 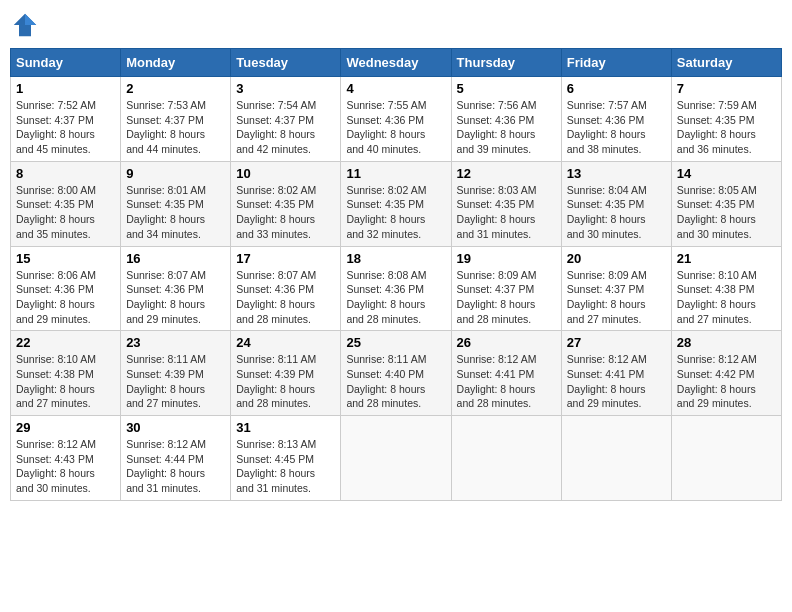 What do you see at coordinates (66, 204) in the screenshot?
I see `calendar-cell: 8 Sunrise: 8:00 AM Sunset: 4:35 PM Dayli…` at bounding box center [66, 204].